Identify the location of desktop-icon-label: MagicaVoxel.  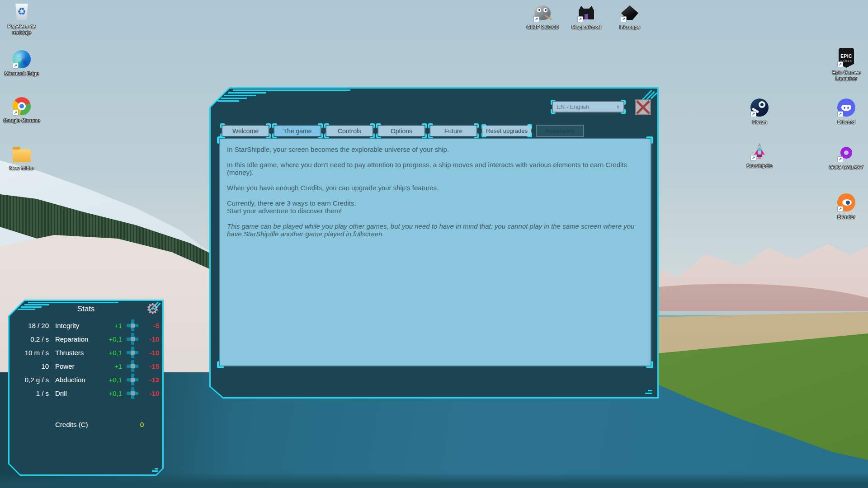
(586, 27).